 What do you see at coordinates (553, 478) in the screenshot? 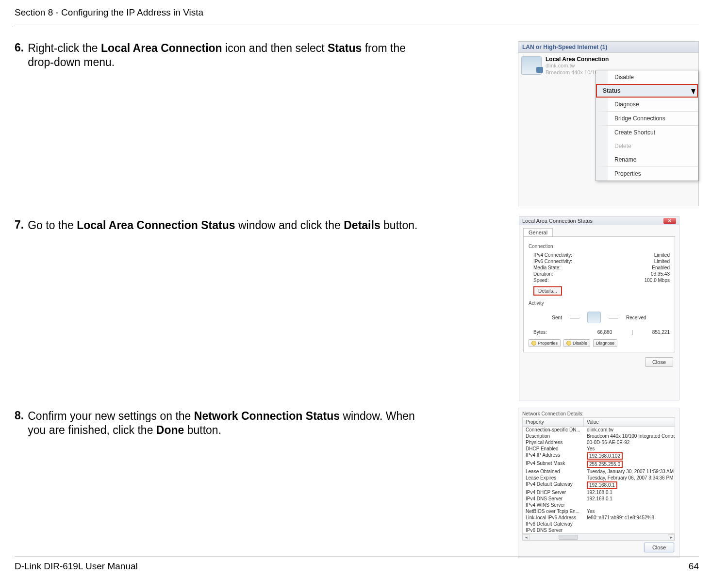
I see `cell-property: Lease Expires` at bounding box center [553, 478].